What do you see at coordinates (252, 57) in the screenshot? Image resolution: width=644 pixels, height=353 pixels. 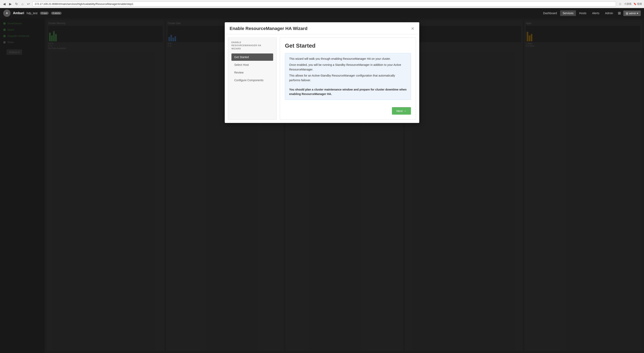 I see `wizard-step-get-started: Get Started` at bounding box center [252, 57].